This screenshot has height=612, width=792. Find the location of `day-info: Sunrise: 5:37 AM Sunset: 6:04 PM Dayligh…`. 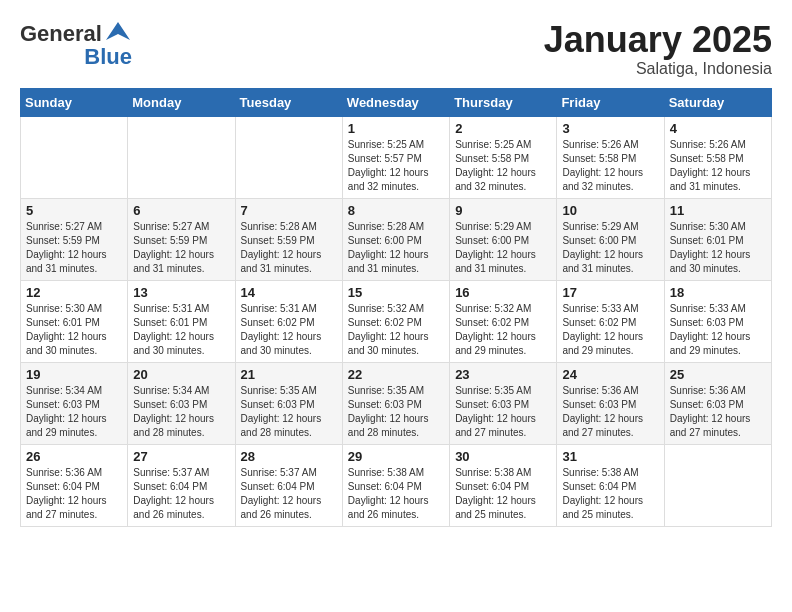

day-info: Sunrise: 5:37 AM Sunset: 6:04 PM Dayligh… is located at coordinates (289, 494).